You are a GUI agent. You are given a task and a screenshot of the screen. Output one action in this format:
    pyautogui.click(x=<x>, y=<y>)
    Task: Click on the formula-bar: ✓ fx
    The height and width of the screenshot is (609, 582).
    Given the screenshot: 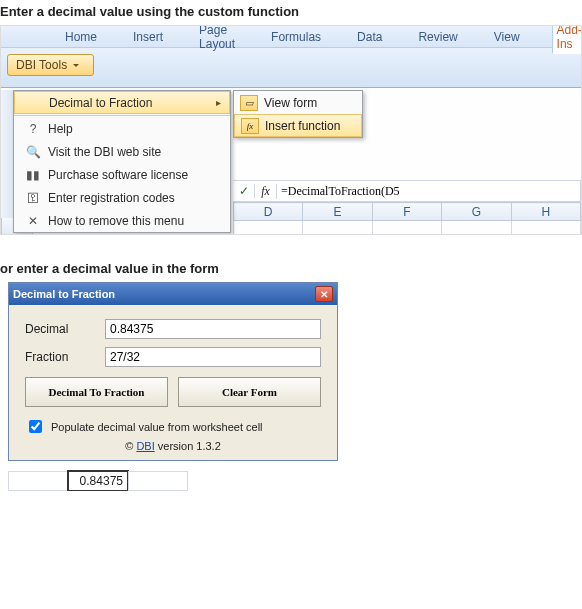 What is the action you would take?
    pyautogui.click(x=407, y=191)
    